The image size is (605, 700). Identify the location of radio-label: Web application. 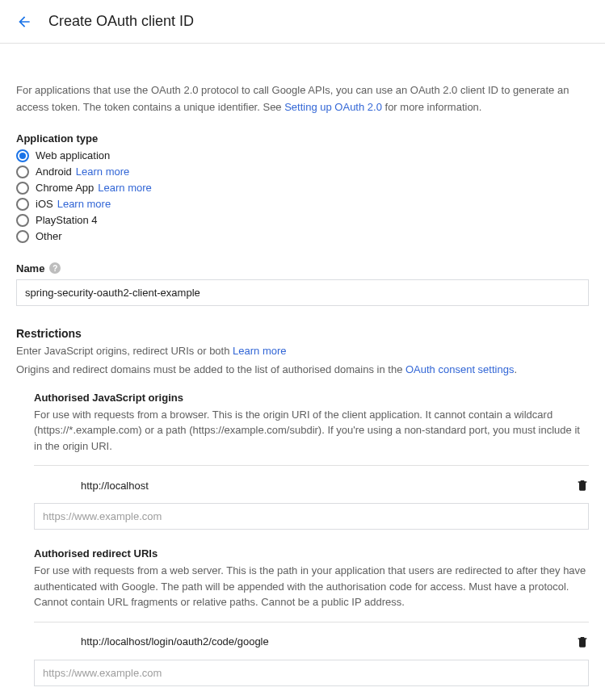
(73, 155).